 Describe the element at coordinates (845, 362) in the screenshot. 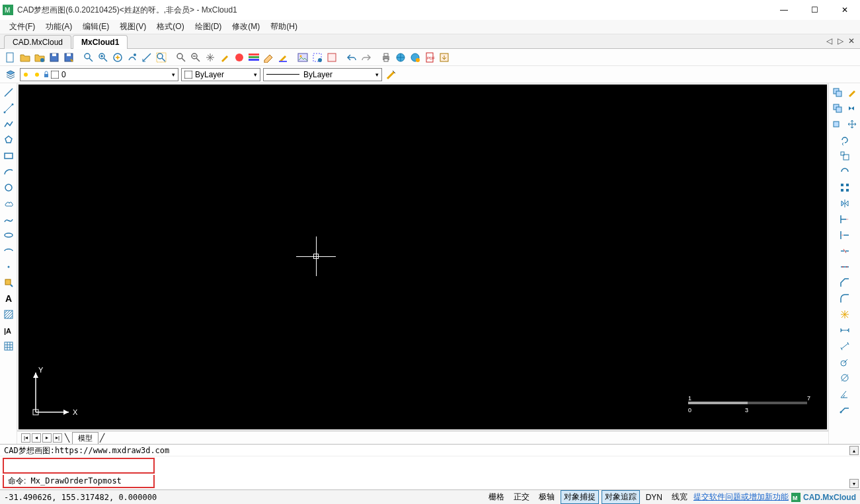

I see `dim-radius-icon` at that location.